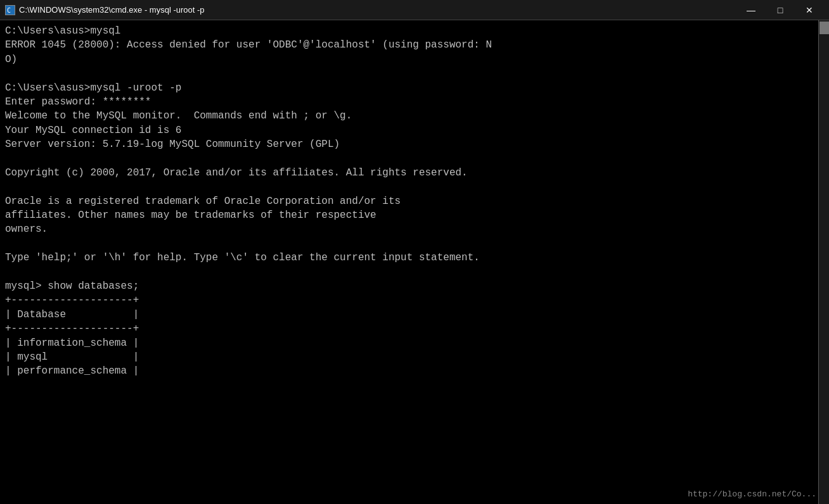  Describe the element at coordinates (414, 31) in the screenshot. I see `console-line: C:\Users\asus>mysql` at that location.